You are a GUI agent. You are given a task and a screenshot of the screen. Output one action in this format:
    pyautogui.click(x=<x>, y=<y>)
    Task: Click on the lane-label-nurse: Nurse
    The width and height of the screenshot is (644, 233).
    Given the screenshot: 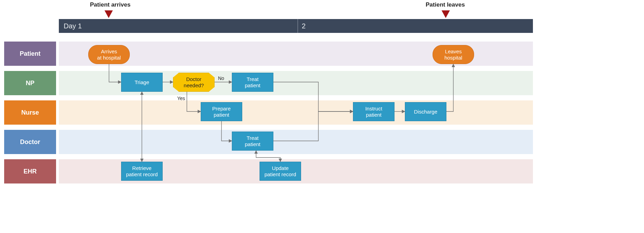 What is the action you would take?
    pyautogui.click(x=30, y=113)
    